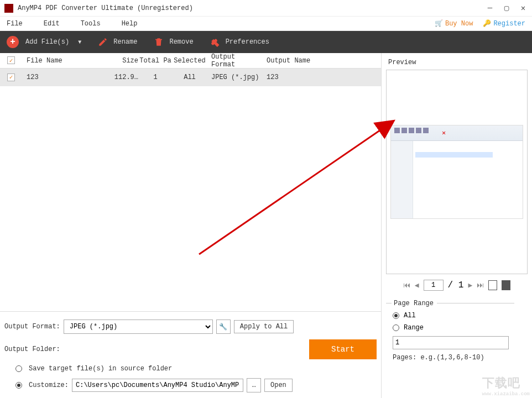  What do you see at coordinates (129, 24) in the screenshot?
I see `menu-help: Help` at bounding box center [129, 24].